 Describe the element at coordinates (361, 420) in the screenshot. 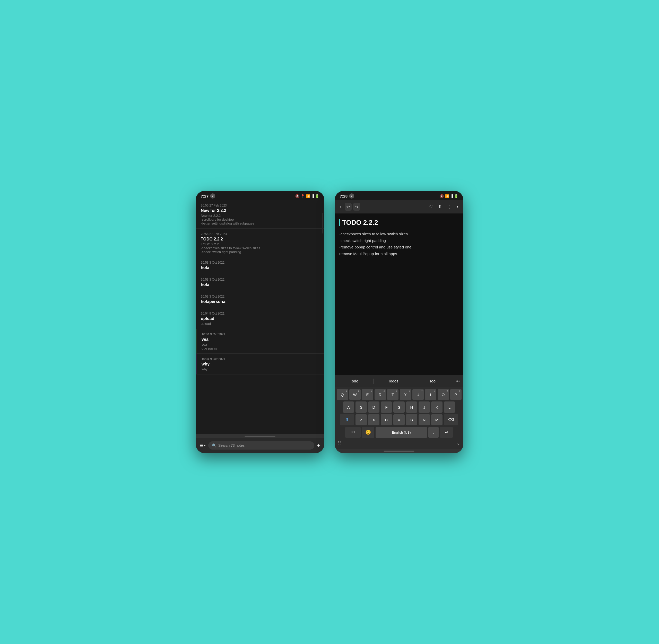

I see `key-z: Z` at that location.